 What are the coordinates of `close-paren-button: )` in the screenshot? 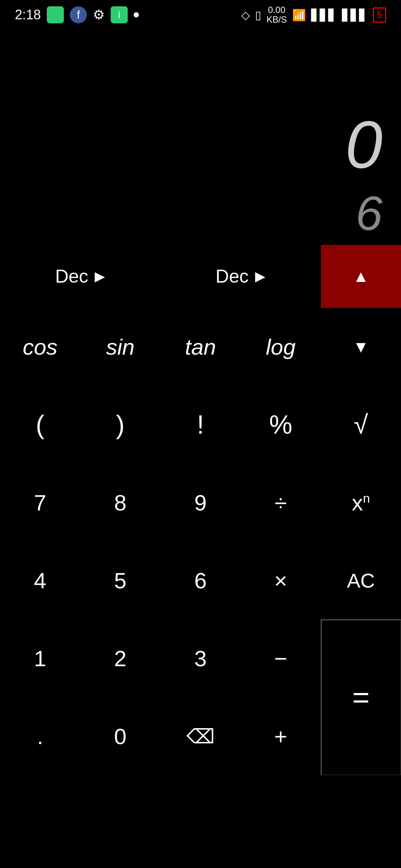 It's located at (120, 425).